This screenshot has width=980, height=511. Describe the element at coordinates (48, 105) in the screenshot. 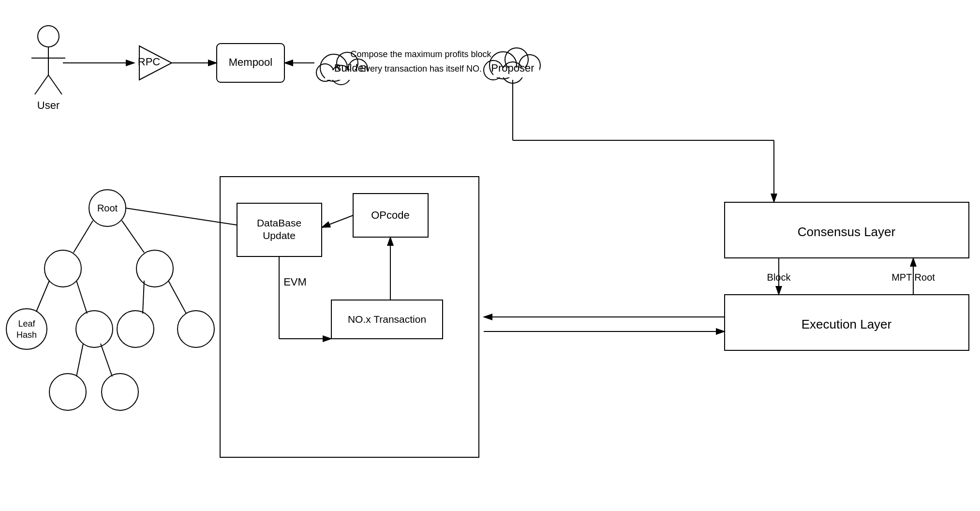

I see `user-label: User` at that location.